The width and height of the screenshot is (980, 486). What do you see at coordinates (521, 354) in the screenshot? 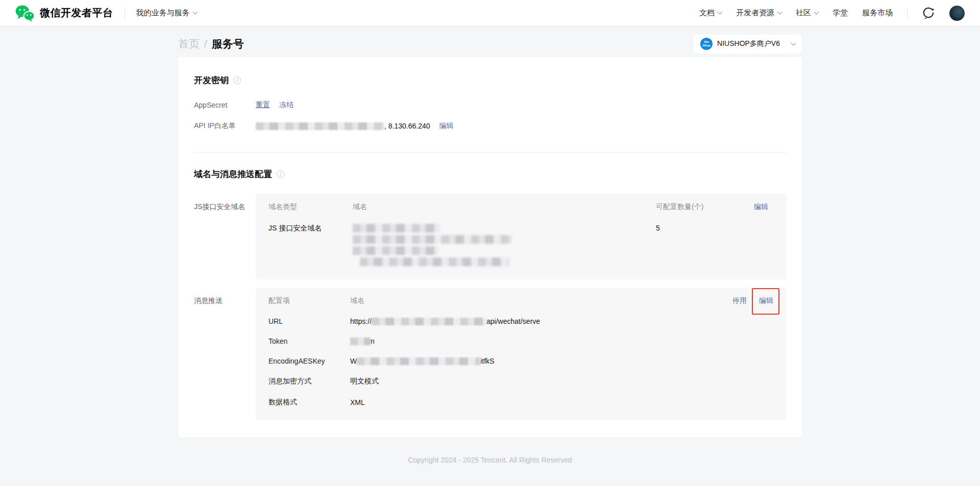
I see `message-push-panel: 配置项 域名 停用 编辑 URL https:// api/wechat/s` at bounding box center [521, 354].